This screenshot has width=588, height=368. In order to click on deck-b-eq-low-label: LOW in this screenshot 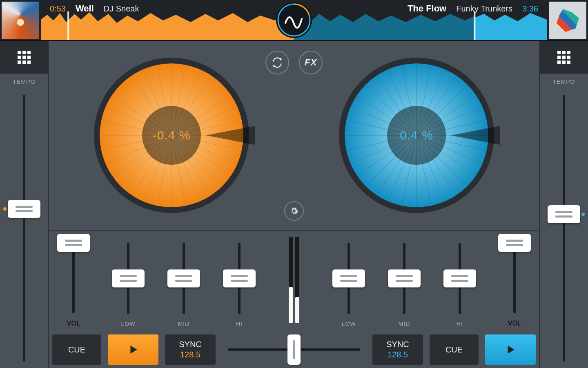, I will do `click(349, 324)`.